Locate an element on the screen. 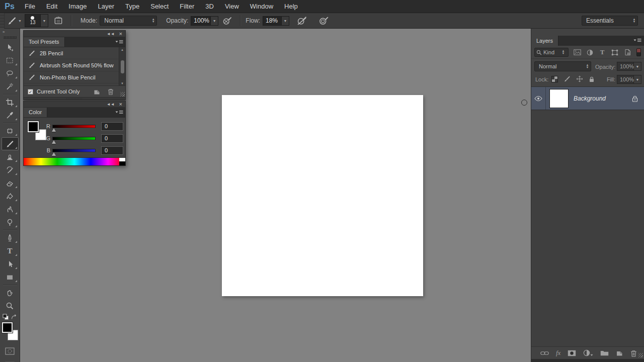 The width and height of the screenshot is (644, 362). filter-shape-layers-icon is located at coordinates (615, 52).